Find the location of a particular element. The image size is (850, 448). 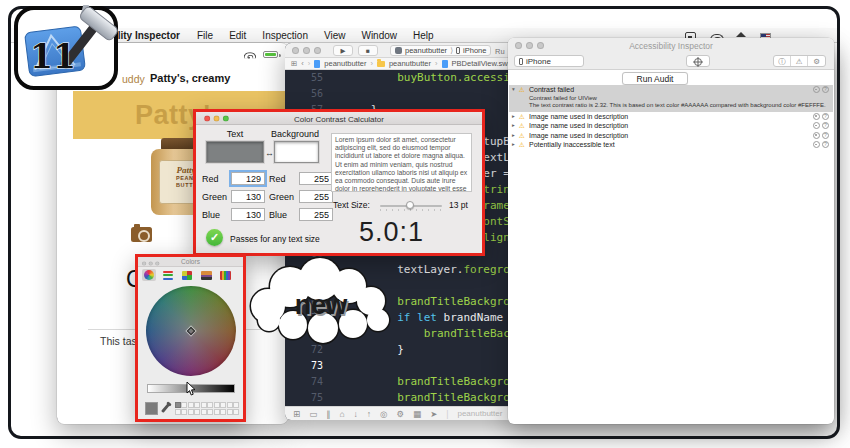

target-device-selector: iPhone is located at coordinates (549, 61).